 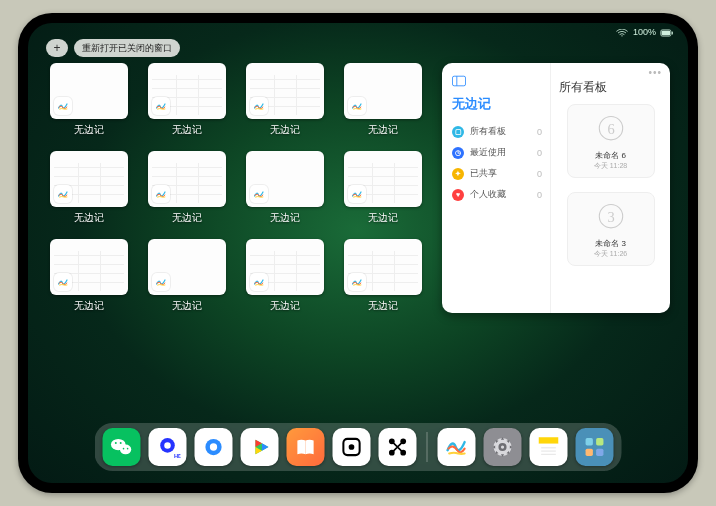 I want to click on wifi-icon, so click(x=622, y=32).